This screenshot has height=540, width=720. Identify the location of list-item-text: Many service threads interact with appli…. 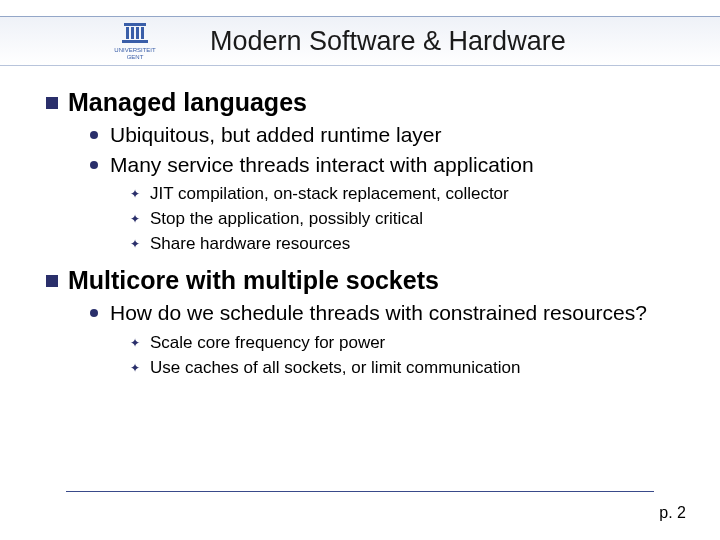
(322, 165).